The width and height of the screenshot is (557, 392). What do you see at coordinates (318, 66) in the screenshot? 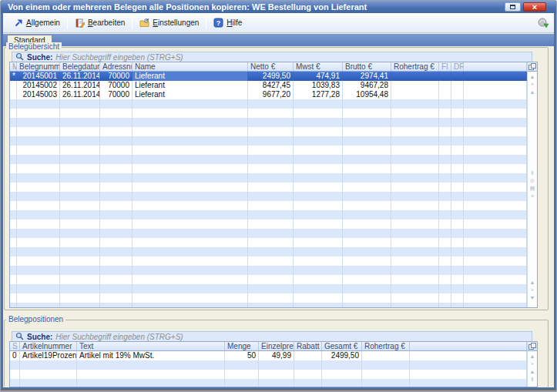
I see `column-header: Mwst €` at bounding box center [318, 66].